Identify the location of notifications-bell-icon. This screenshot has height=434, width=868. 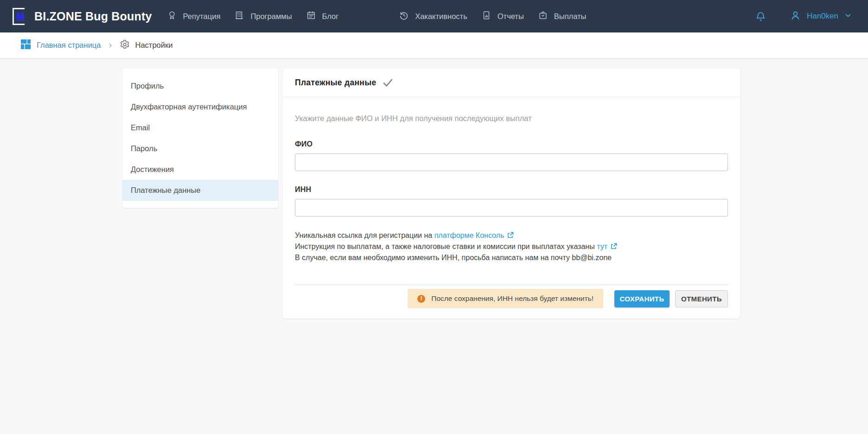
(760, 17).